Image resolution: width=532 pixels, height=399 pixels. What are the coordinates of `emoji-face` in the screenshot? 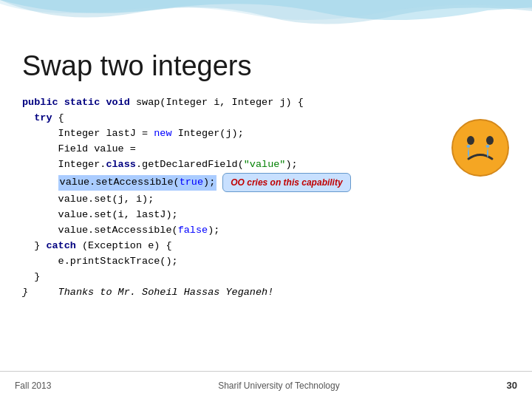 It's located at (480, 148).